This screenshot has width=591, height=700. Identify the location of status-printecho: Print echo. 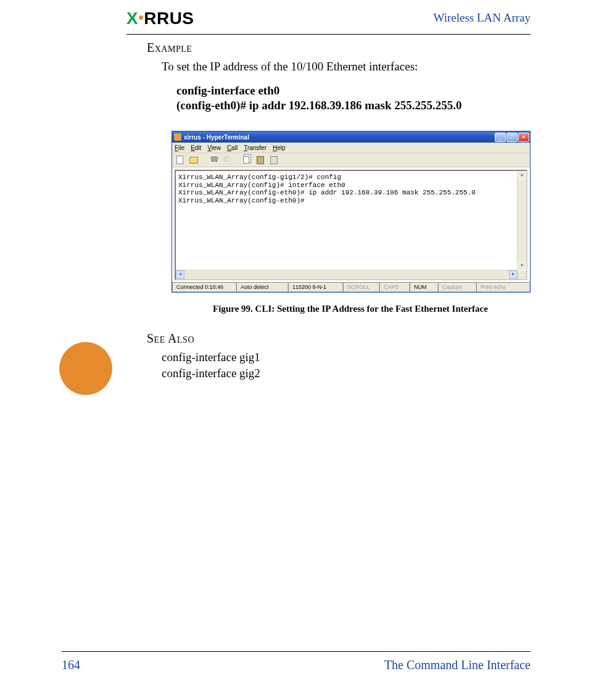
(503, 287).